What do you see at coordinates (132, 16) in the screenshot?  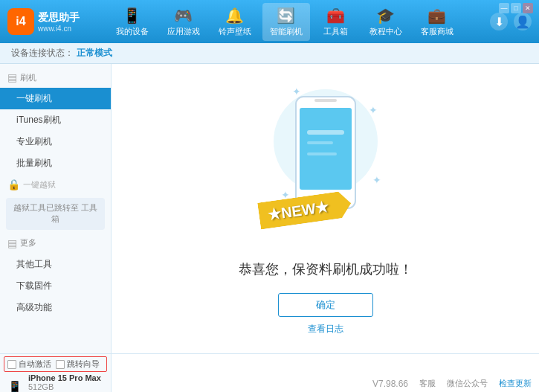 I see `my-device-icon: 📱` at bounding box center [132, 16].